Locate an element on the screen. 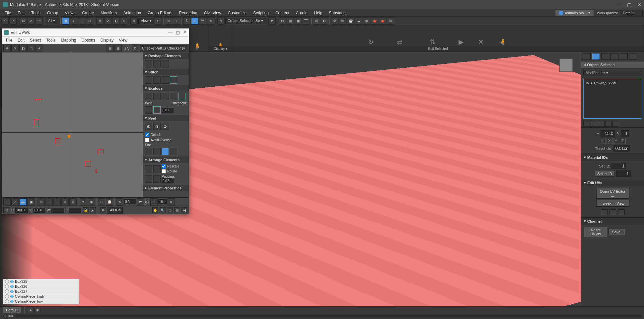 The width and height of the screenshot is (644, 319). uv-zoom-region-button: ⊡ is located at coordinates (170, 210).